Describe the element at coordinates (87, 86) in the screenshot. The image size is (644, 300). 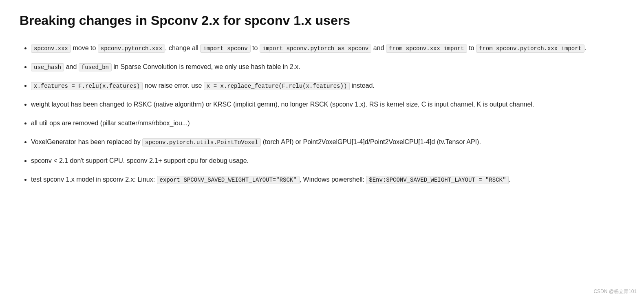
I see `inline-code: x.features = F.relu(x.features)` at that location.